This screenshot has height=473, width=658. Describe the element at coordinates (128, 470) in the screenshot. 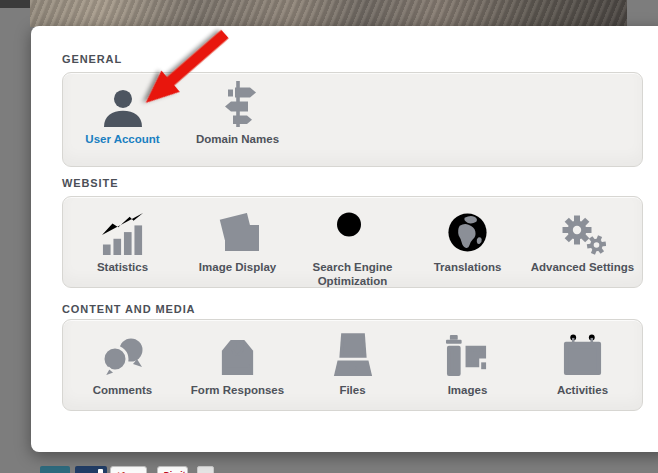

I see `google-plus-one-button: +1` at that location.